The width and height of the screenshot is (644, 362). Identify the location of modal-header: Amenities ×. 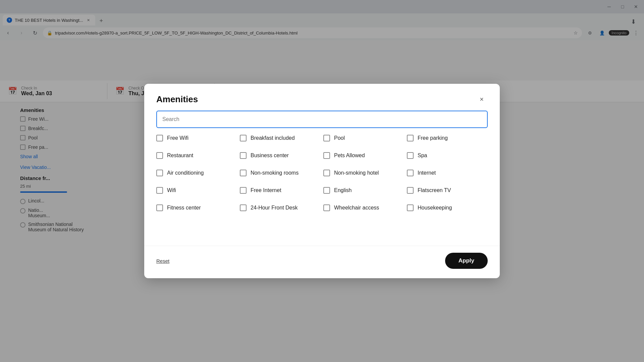
(322, 97).